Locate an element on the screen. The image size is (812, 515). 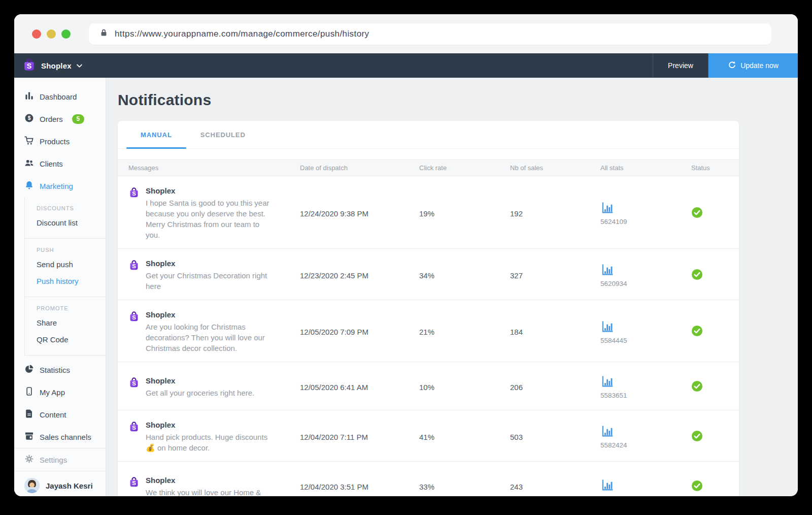
click-rate: 41% is located at coordinates (465, 437).